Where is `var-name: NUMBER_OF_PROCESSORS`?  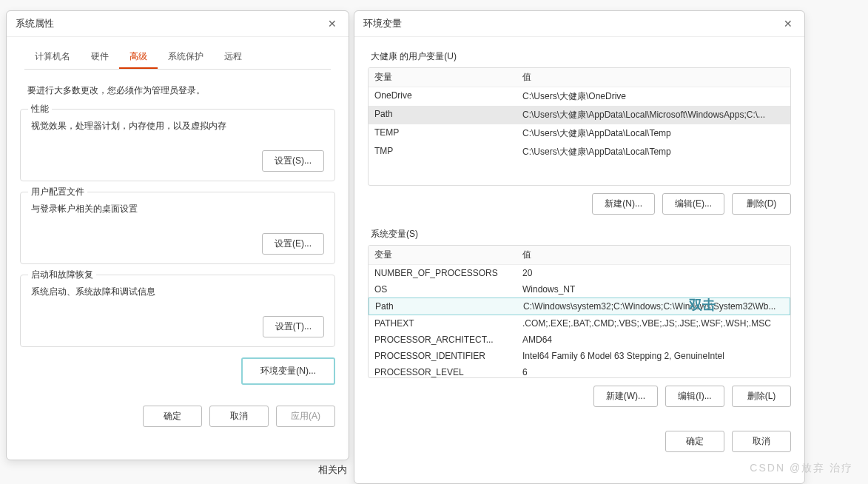 var-name: NUMBER_OF_PROCESSORS is located at coordinates (443, 273).